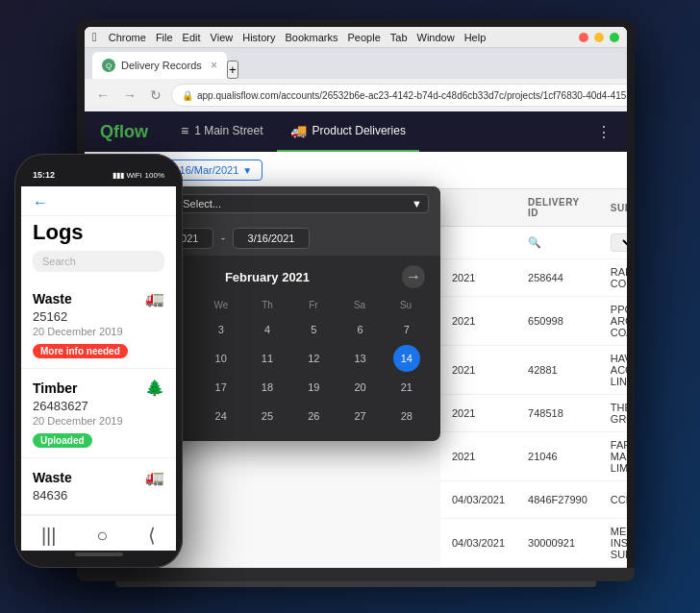 This screenshot has width=700, height=613. What do you see at coordinates (160, 65) in the screenshot?
I see `browser-tab: Q Delivery Records ×` at bounding box center [160, 65].